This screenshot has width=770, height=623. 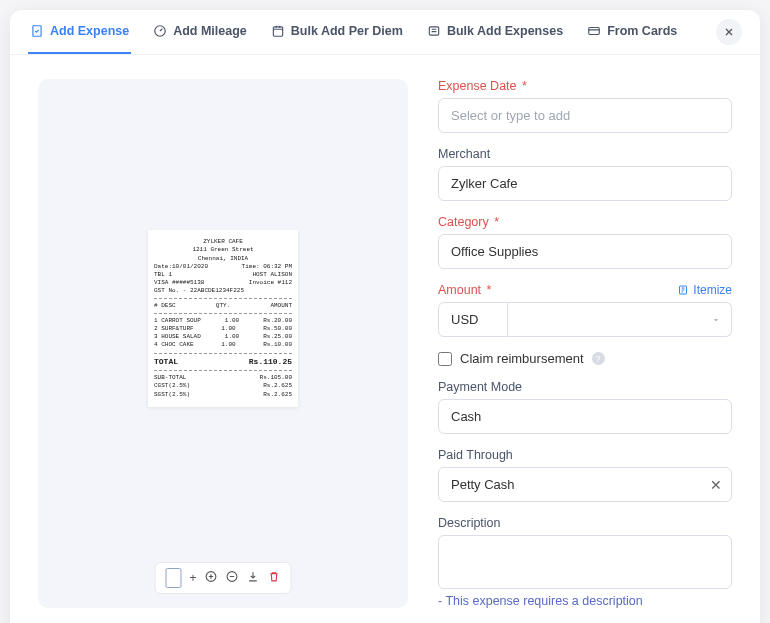 What do you see at coordinates (200, 32) in the screenshot?
I see `tab-add-mileage: Add Mileage` at bounding box center [200, 32].